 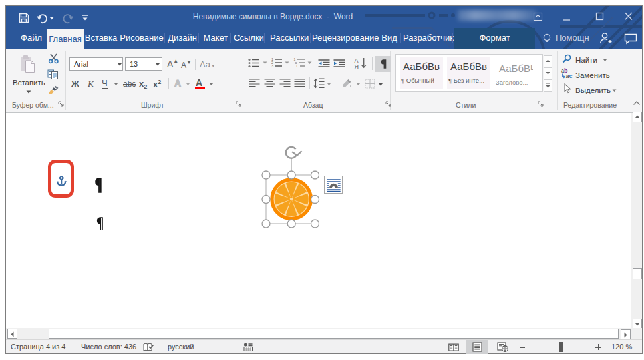 I want to click on svg-text: А, so click(x=357, y=61).